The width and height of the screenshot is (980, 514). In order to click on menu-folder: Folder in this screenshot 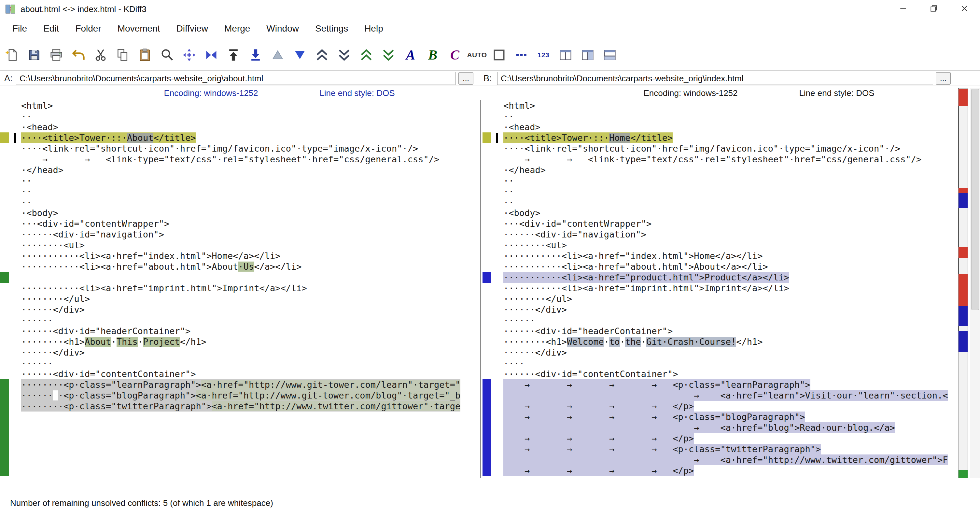, I will do `click(88, 29)`.